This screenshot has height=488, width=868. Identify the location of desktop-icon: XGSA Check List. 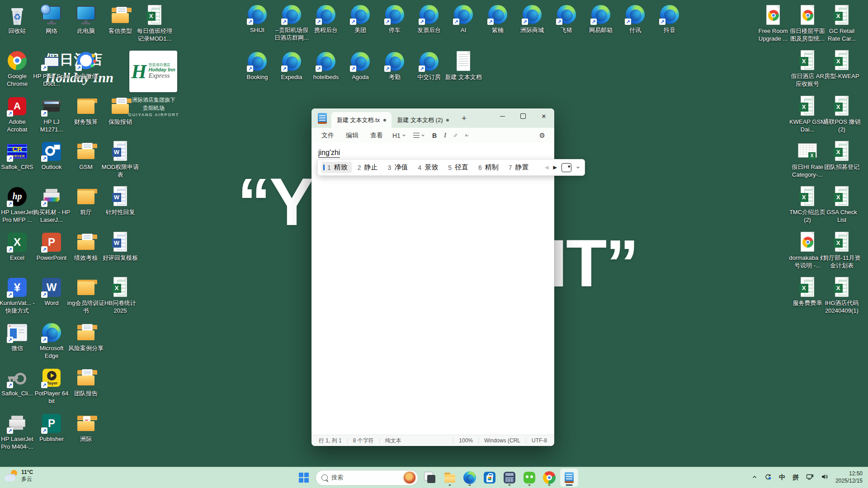
(842, 205).